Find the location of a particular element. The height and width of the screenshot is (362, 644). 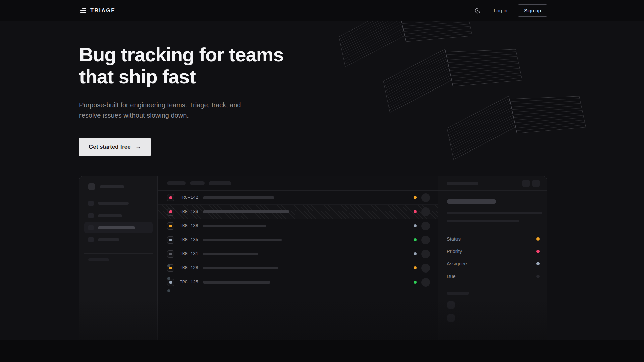

detail-divider is located at coordinates (492, 285).